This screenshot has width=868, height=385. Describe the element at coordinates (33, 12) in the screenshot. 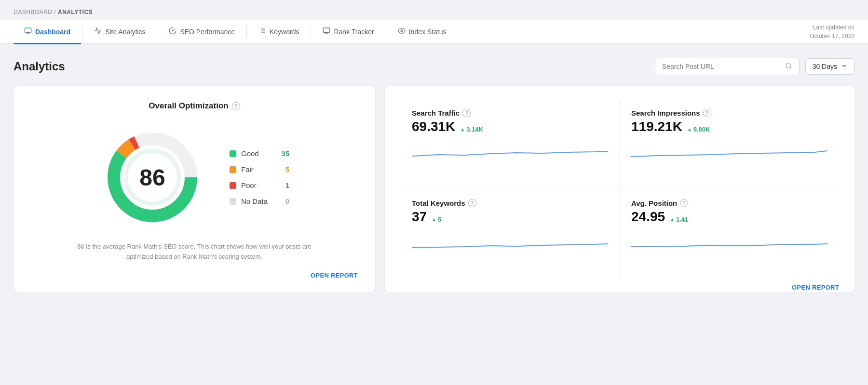

I see `breadcrumb-prefix: DASHBOARD` at that location.